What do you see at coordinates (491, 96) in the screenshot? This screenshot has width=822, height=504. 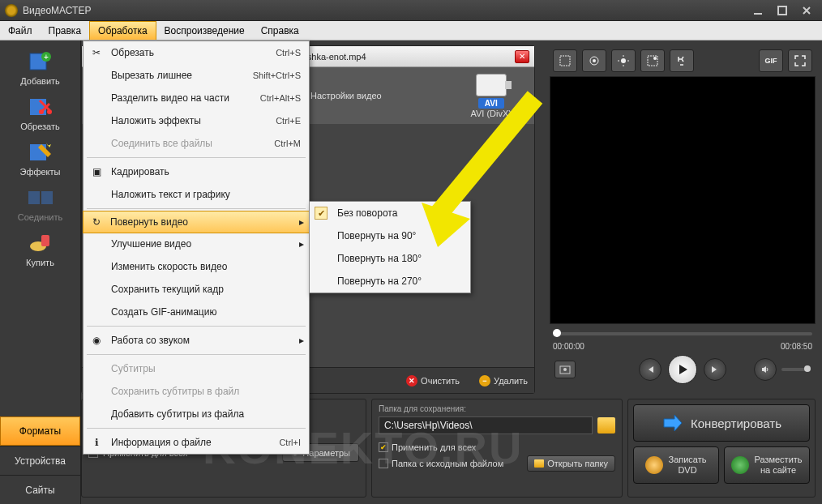 I see `file-format-indicator: AVI AVI (DivX)` at bounding box center [491, 96].